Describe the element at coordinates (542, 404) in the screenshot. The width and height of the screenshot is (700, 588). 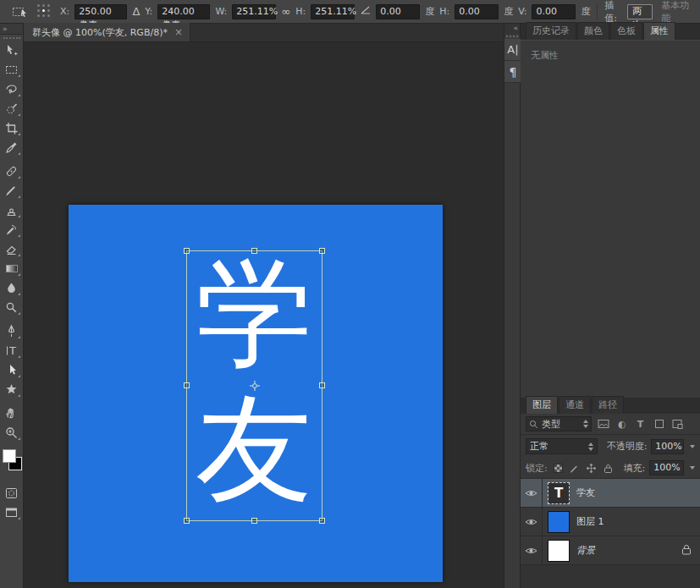
I see `tab-layers: 图层` at that location.